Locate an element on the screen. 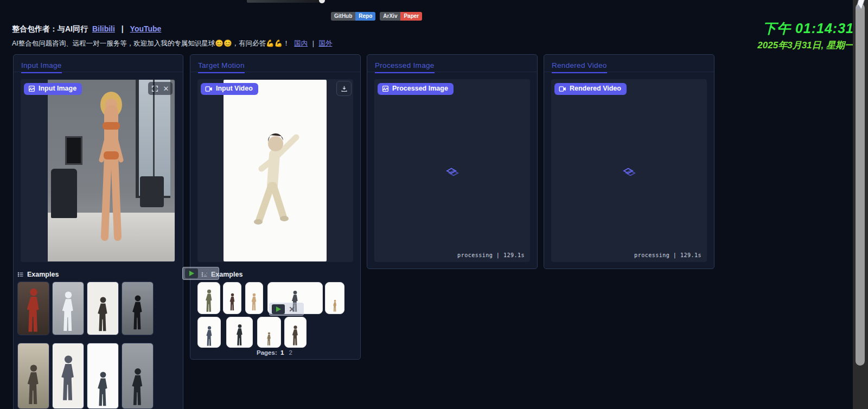 Image resolution: width=868 pixels, height=409 pixels. chip-label: Processed Image is located at coordinates (420, 89).